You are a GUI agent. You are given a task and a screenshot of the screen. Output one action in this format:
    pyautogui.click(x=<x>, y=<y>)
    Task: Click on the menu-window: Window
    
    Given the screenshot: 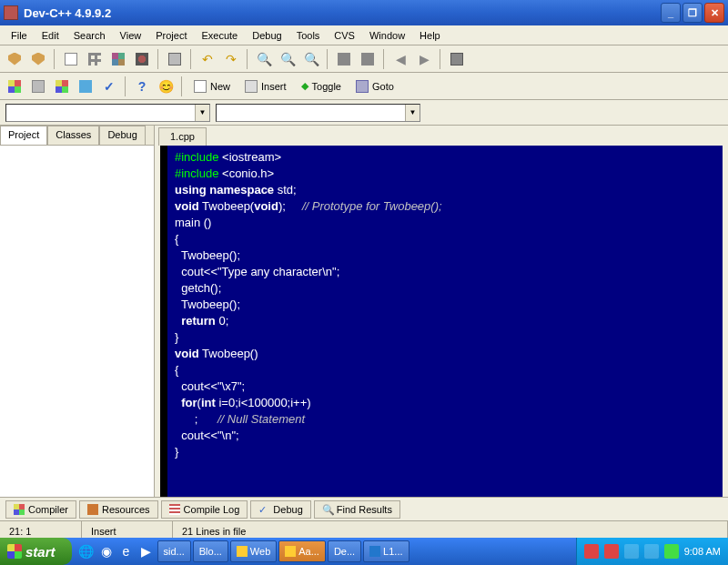 What is the action you would take?
    pyautogui.click(x=388, y=35)
    